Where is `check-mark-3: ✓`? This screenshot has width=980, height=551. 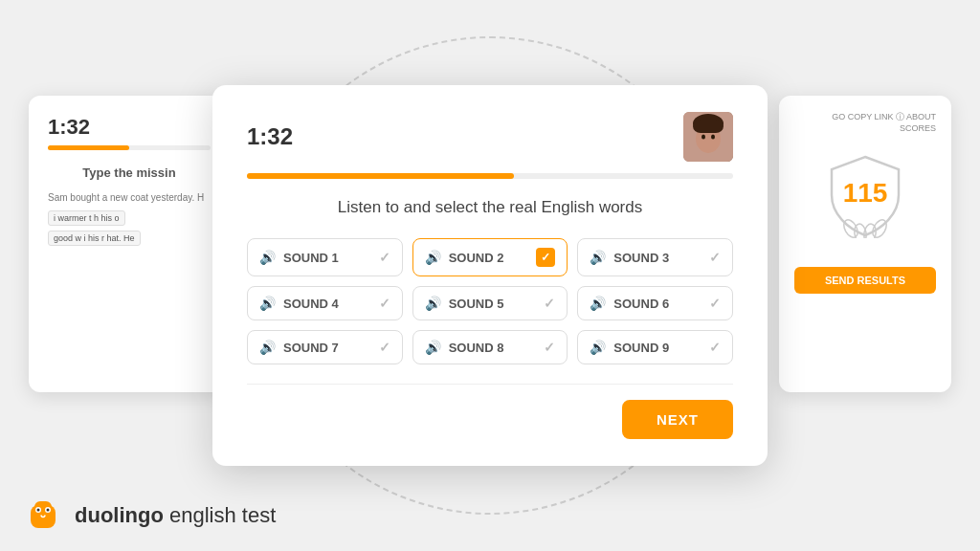
check-mark-3: ✓ is located at coordinates (715, 257).